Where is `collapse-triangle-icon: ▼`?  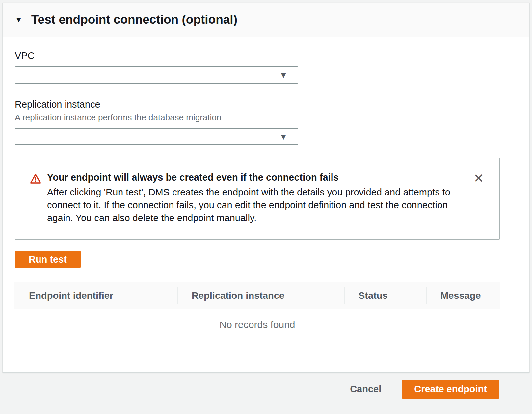 collapse-triangle-icon: ▼ is located at coordinates (19, 20).